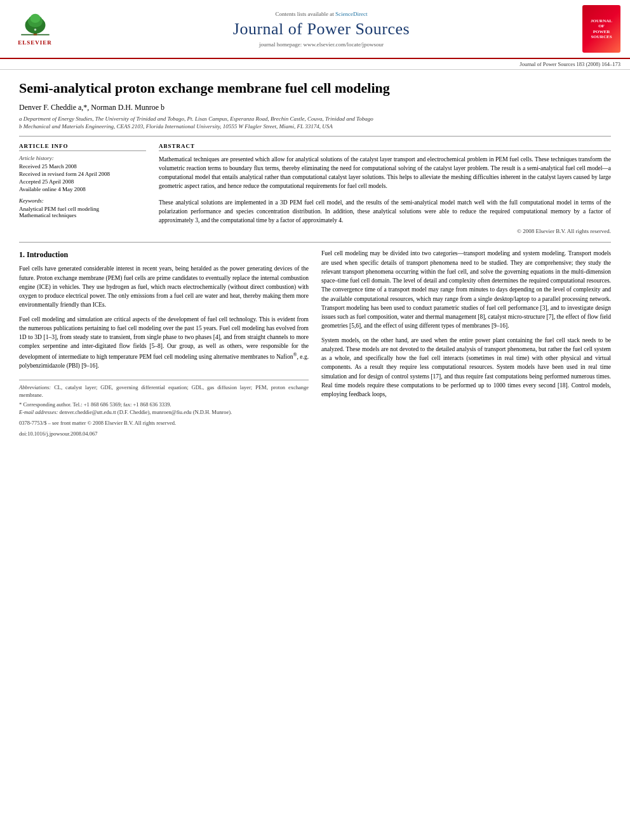  I want to click on sciencedirect-line: Contents lists available at ScienceDirec…, so click(321, 14).